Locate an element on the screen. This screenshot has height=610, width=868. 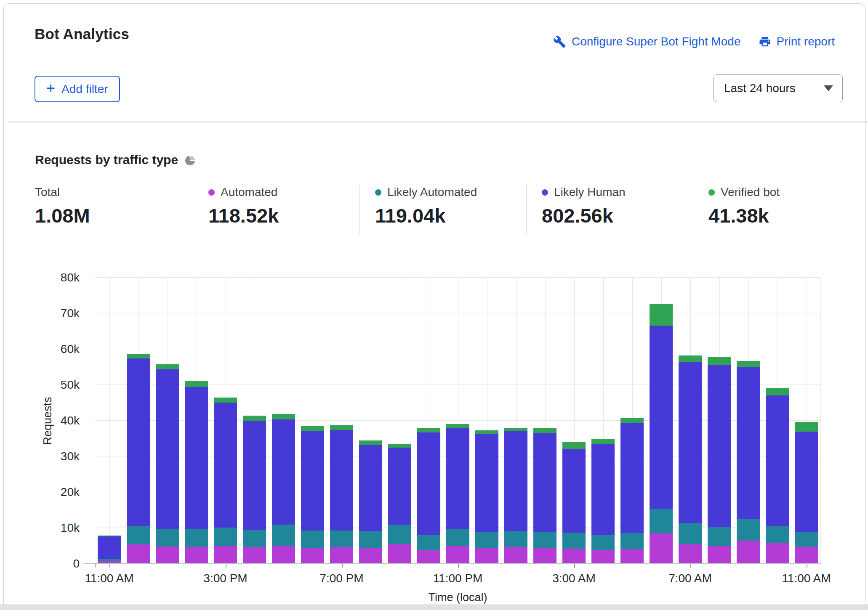
add-filter-button: + Add filter is located at coordinates (77, 89).